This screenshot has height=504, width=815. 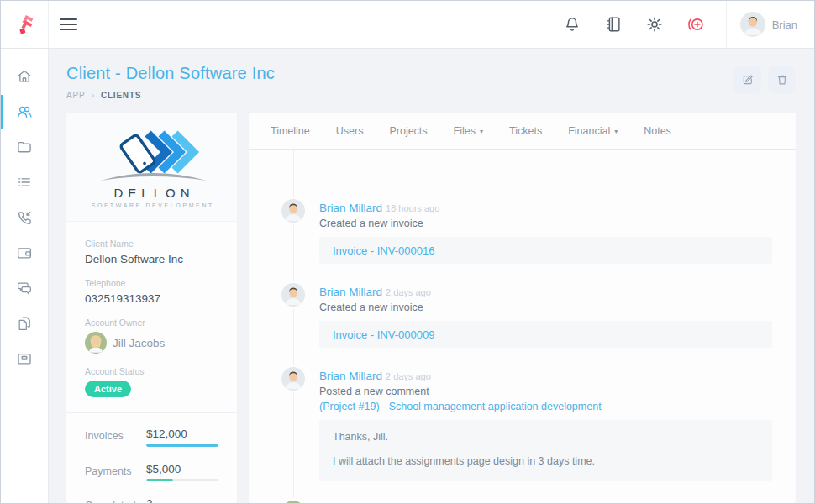 I want to click on invoice-reference-box: Invoice - INV-000009, so click(x=546, y=334).